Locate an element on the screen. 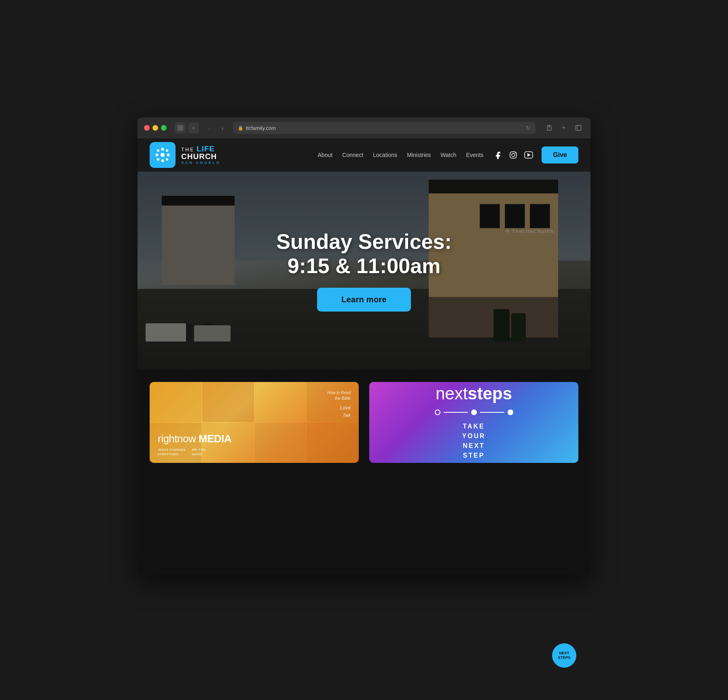 Image resolution: width=728 pixels, height=700 pixels. browser-actions: + is located at coordinates (564, 128).